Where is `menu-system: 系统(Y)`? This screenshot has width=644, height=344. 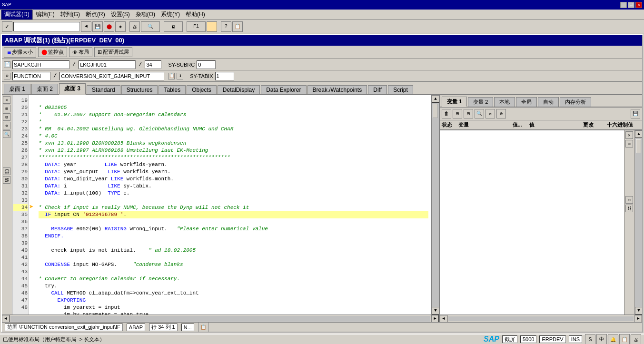
menu-system: 系统(Y) is located at coordinates (170, 14).